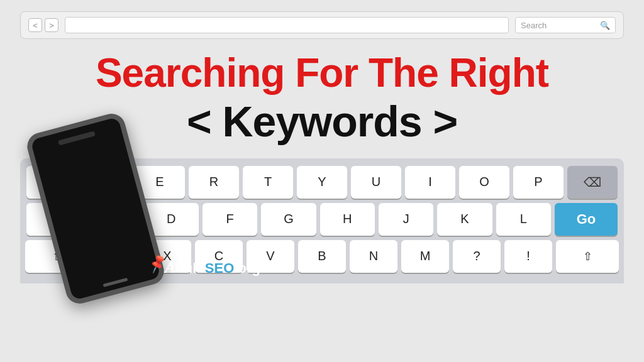  Describe the element at coordinates (587, 256) in the screenshot. I see `key-shift-right: ⇧` at that location.